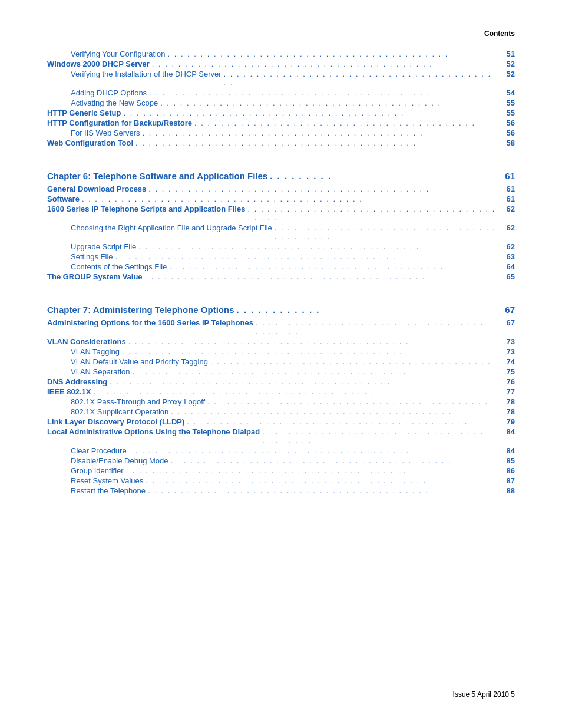 Image resolution: width=562 pixels, height=728 pixels. What do you see at coordinates (507, 54) in the screenshot?
I see `toc-page-number: 51` at bounding box center [507, 54].